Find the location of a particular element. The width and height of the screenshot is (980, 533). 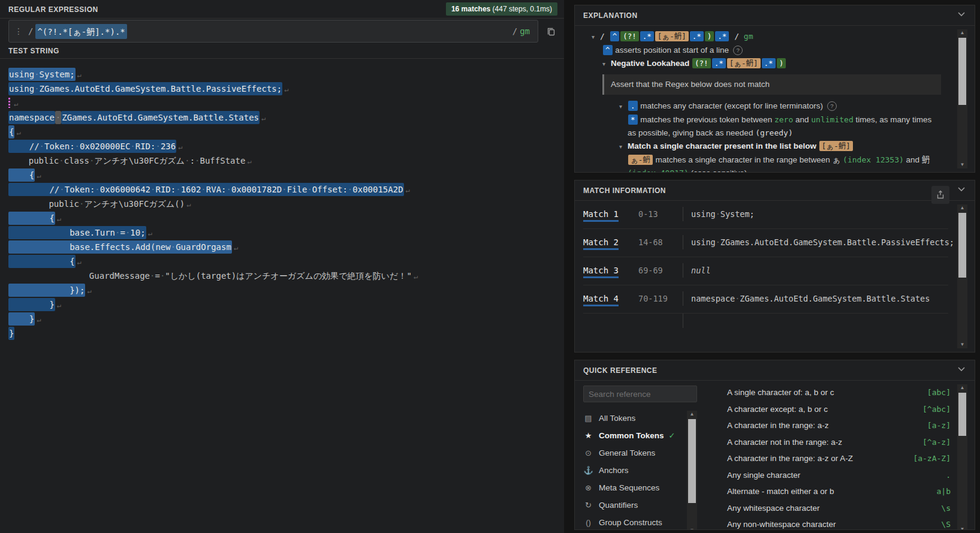

mono-text: / is located at coordinates (605, 36).